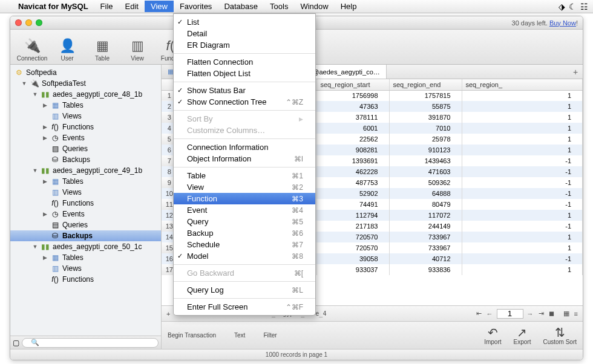 This screenshot has height=364, width=593. What do you see at coordinates (585, 7) in the screenshot?
I see `status-icon-3: ☷` at bounding box center [585, 7].